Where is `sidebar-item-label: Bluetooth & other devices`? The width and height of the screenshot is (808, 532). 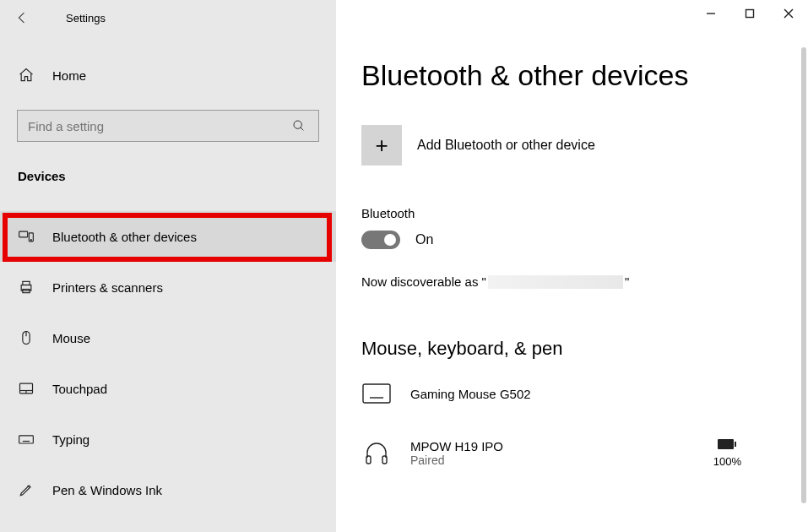 sidebar-item-label: Bluetooth & other devices is located at coordinates (125, 236).